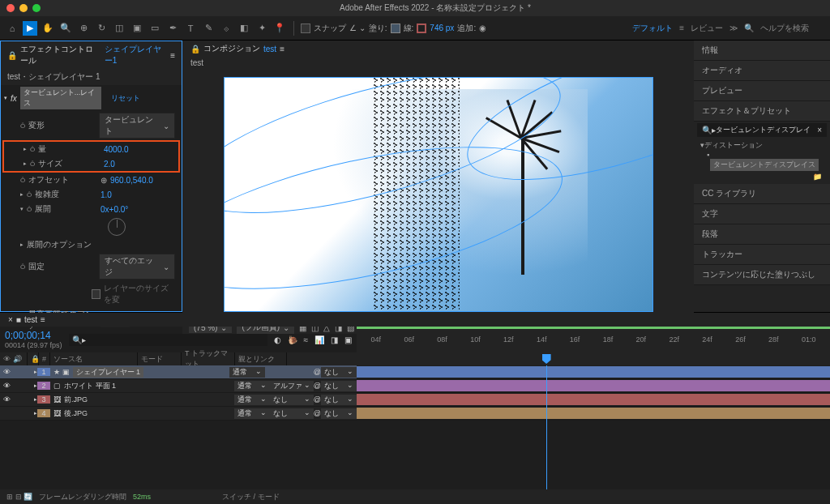  Describe the element at coordinates (762, 194) in the screenshot. I see `panel-cc-libraries: CC ライブラリ` at that location.